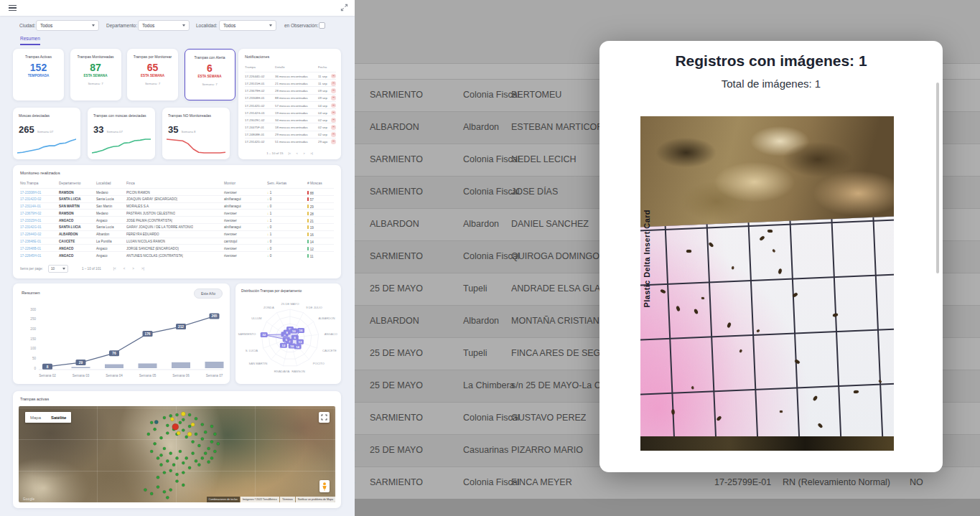 This screenshot has width=980, height=516. What do you see at coordinates (208, 294) in the screenshot?
I see `este-ano-button: Este Año` at bounding box center [208, 294].